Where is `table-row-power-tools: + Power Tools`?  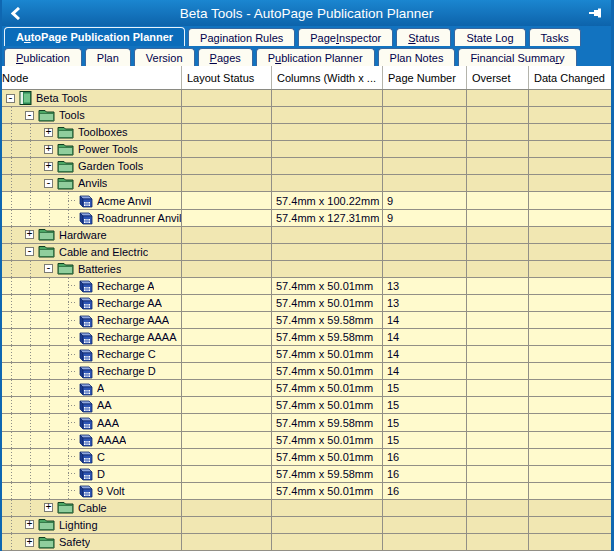 table-row-power-tools: + Power Tools is located at coordinates (306, 150).